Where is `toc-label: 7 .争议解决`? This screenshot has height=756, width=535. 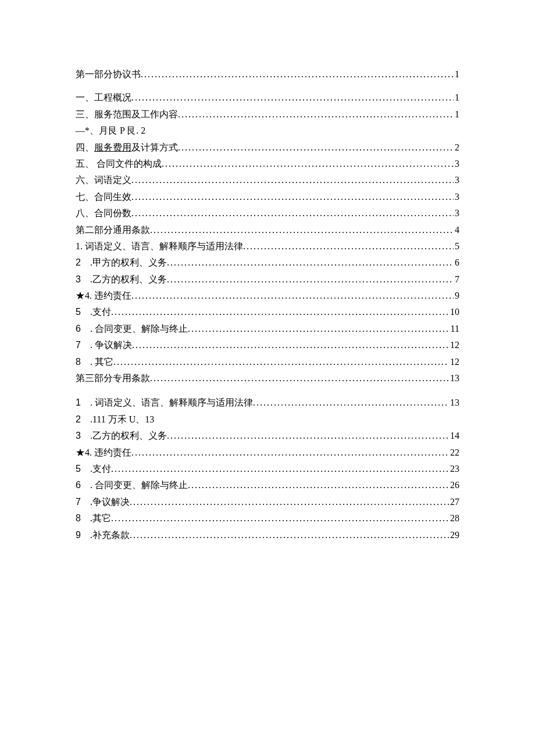
toc-label: 7 .争议解决 is located at coordinates (102, 502).